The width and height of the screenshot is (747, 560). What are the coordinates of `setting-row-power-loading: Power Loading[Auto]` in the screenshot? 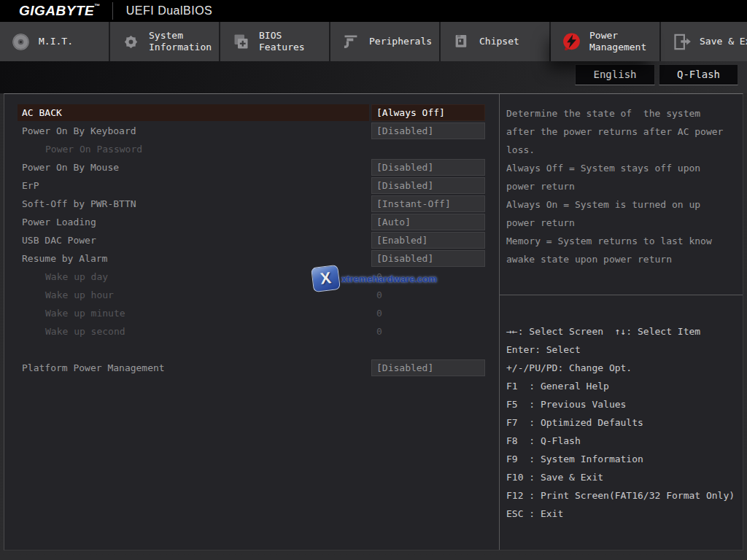 It's located at (252, 223).